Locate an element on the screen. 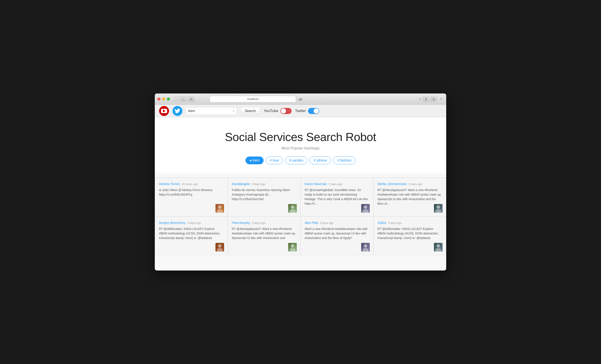  hero-title: Social Services Search Robot is located at coordinates (300, 137).